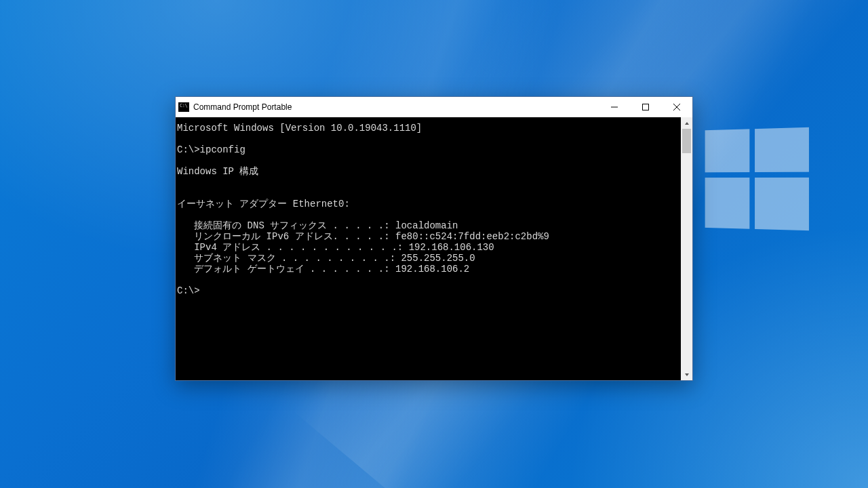 The width and height of the screenshot is (868, 488). What do you see at coordinates (677, 107) in the screenshot?
I see `close-button` at bounding box center [677, 107].